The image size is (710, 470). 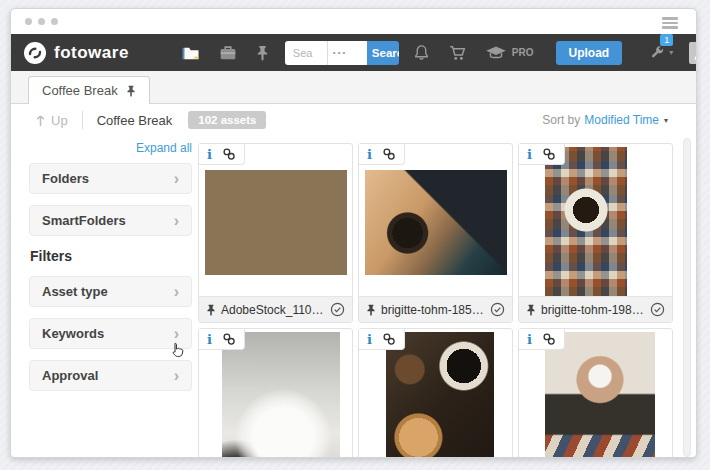 I want to click on cart-icon, so click(x=458, y=53).